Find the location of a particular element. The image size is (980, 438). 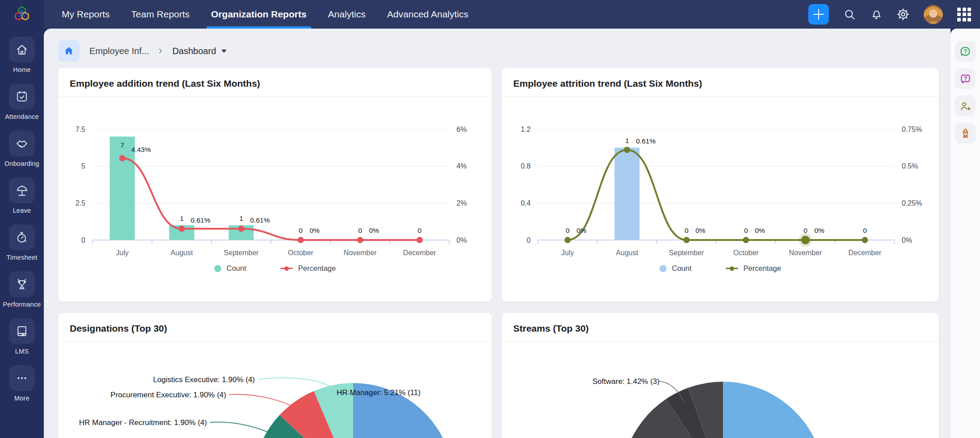

svg-text: 0.8 is located at coordinates (526, 166).